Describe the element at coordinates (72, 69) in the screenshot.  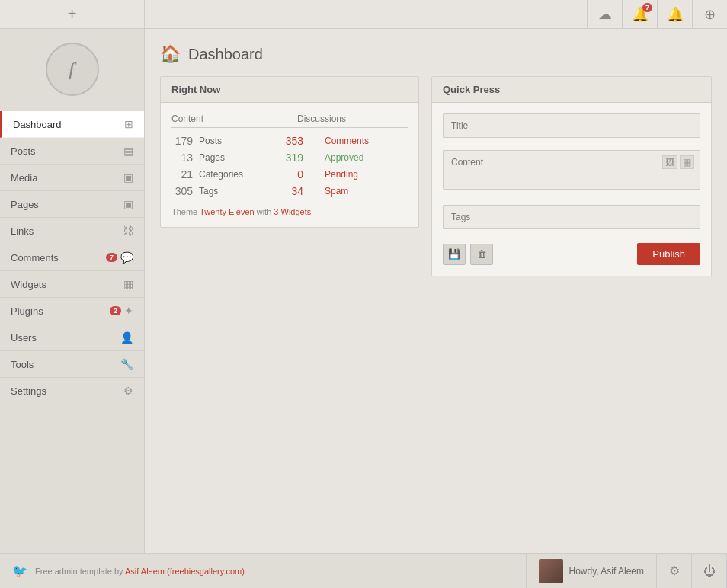
I see `logo-letter: ƒ` at that location.